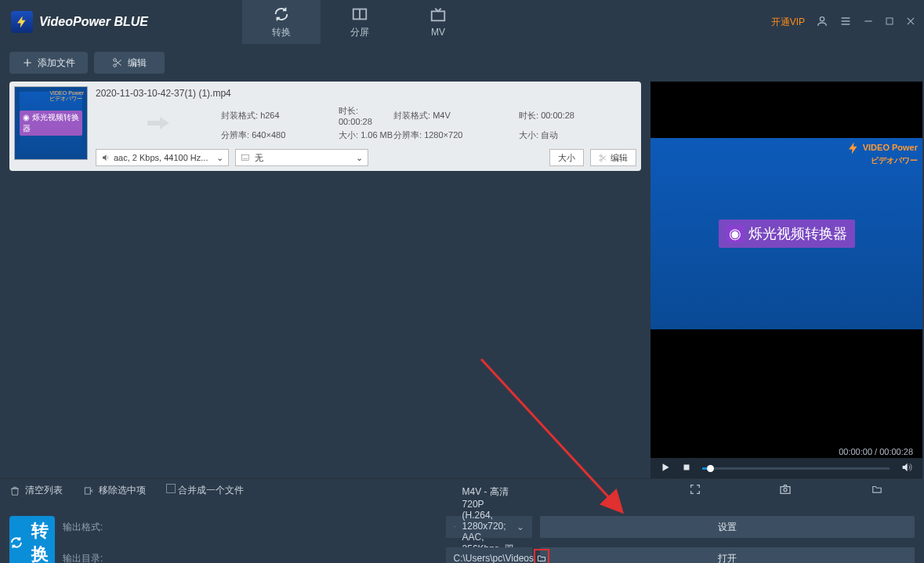 Image resolution: width=924 pixels, height=563 pixels. Describe the element at coordinates (325, 126) in the screenshot. I see `file-item: ◉ 烁光视频转换器 VIDEO Powerビデオパワー 2020-11-03-1…` at that location.